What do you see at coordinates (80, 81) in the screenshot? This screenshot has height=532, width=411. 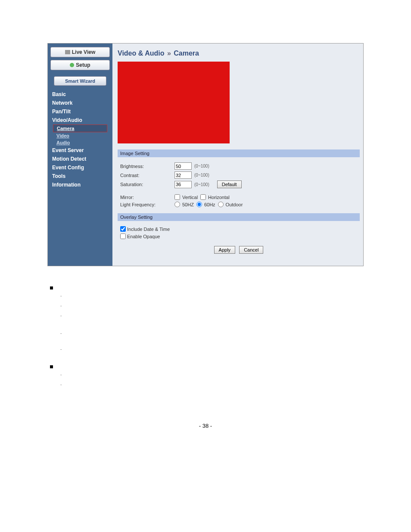 I see `smart-wizard-button: Smart Wizard` at bounding box center [80, 81].